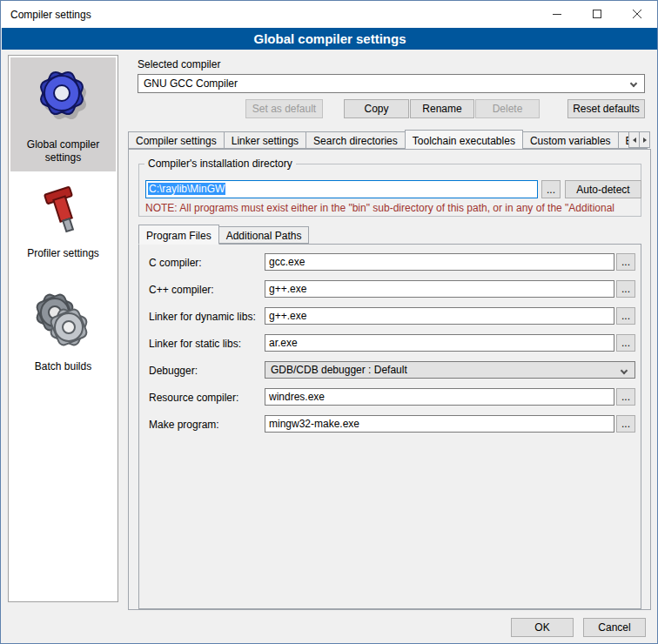 This screenshot has width=658, height=644. I want to click on static-linker-label: Linker for static libs:, so click(195, 344).